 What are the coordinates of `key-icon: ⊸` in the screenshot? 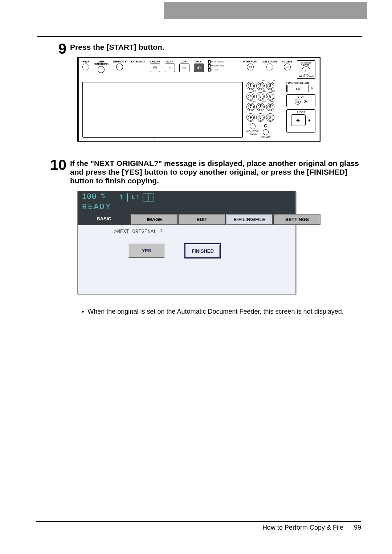 It's located at (287, 67).